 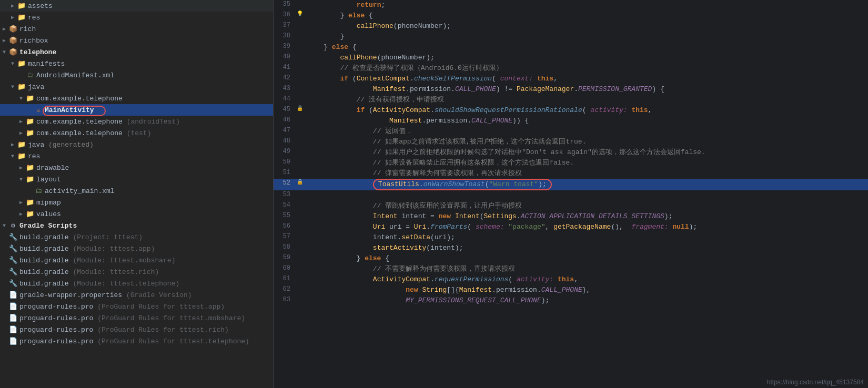 What do you see at coordinates (284, 99) in the screenshot?
I see `line-number-44: 44` at bounding box center [284, 99].